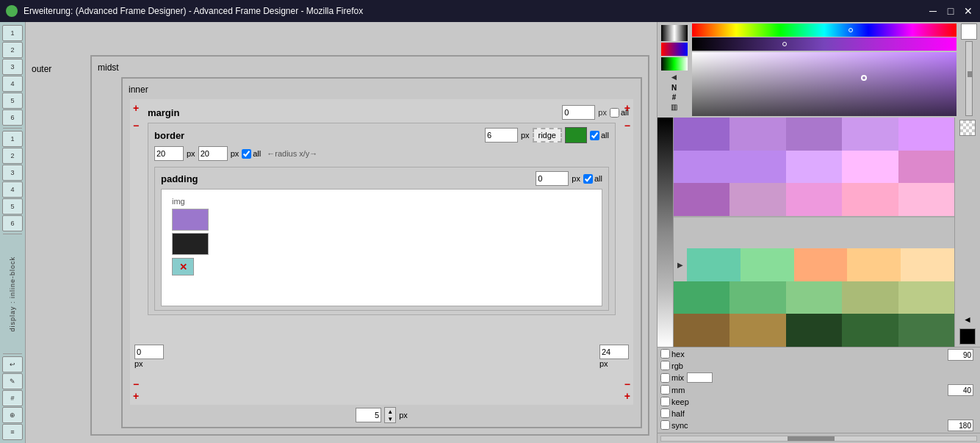  Describe the element at coordinates (666, 425) in the screenshot. I see `sync-checkbox` at that location.